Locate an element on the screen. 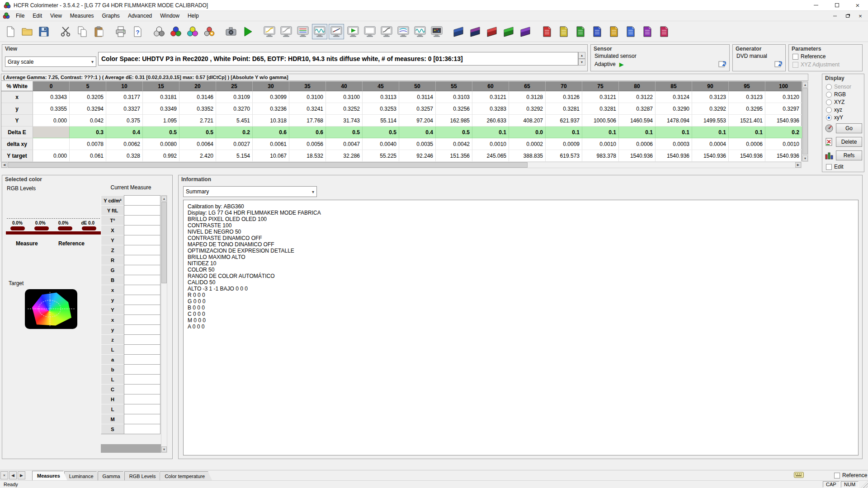 This screenshot has height=488, width=868. radio-sensor: Sensor is located at coordinates (839, 87).